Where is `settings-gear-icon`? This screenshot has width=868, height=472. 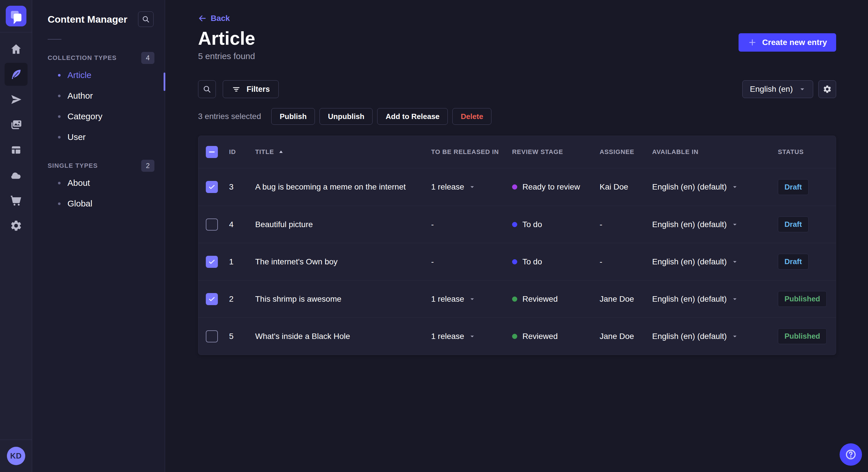 settings-gear-icon is located at coordinates (16, 226).